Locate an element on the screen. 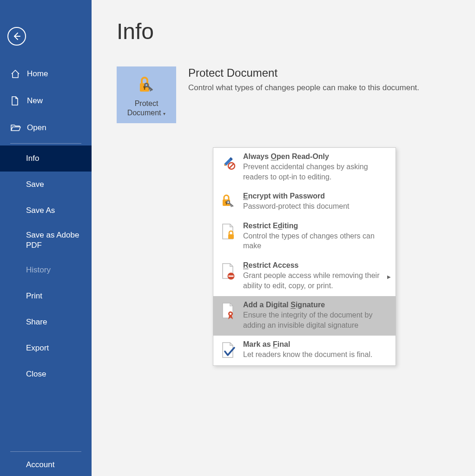 This screenshot has height=476, width=475. sidebar-item-close: Close is located at coordinates (46, 374).